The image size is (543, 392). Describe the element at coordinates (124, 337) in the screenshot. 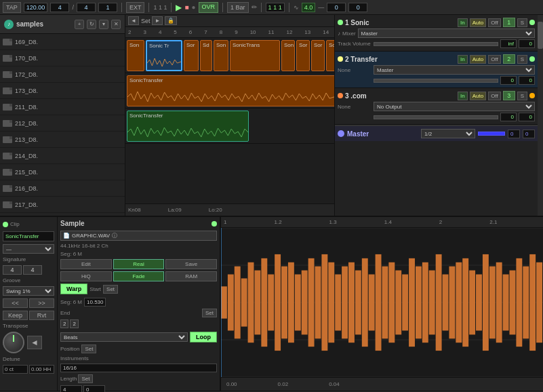

I see `mode-select: Beats` at that location.